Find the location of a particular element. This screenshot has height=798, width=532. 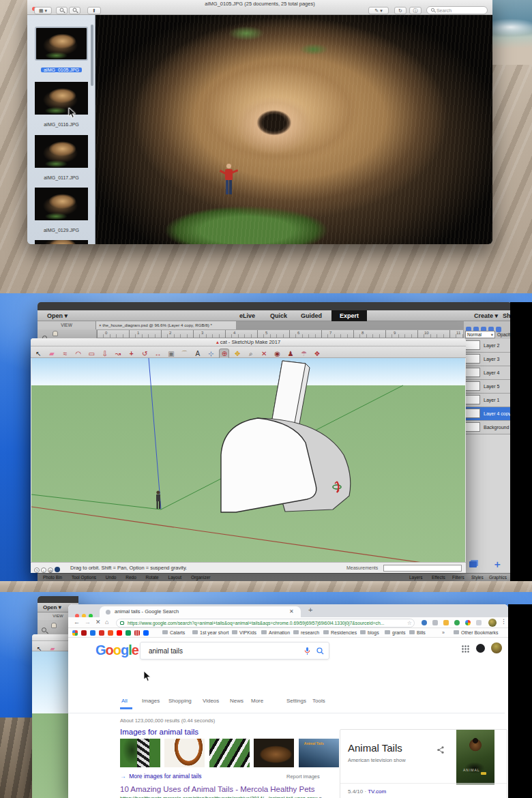

layout-button: Layout is located at coordinates (175, 577).